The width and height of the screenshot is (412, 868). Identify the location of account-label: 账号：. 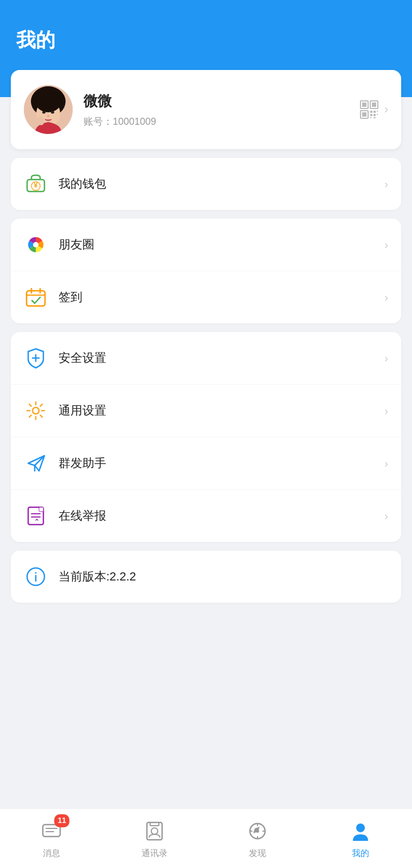
(98, 122).